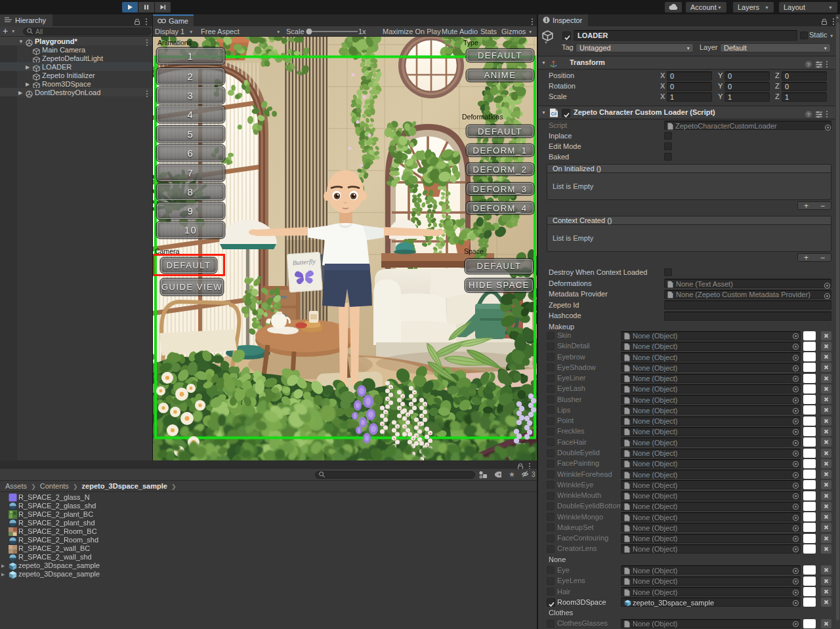 The width and height of the screenshot is (840, 629). I want to click on svg-text: C#, so click(554, 114).